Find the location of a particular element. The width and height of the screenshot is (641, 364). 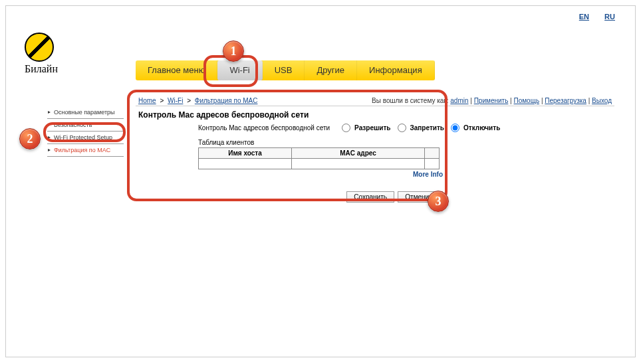

nav-other: Другие is located at coordinates (331, 70).